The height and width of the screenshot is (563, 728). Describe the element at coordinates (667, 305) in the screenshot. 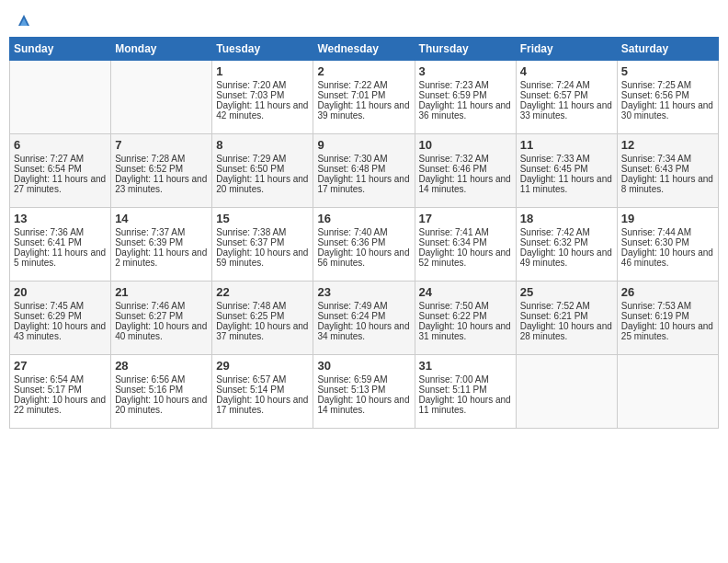

I see `sunrise: Sunrise: 7:53 AM` at that location.